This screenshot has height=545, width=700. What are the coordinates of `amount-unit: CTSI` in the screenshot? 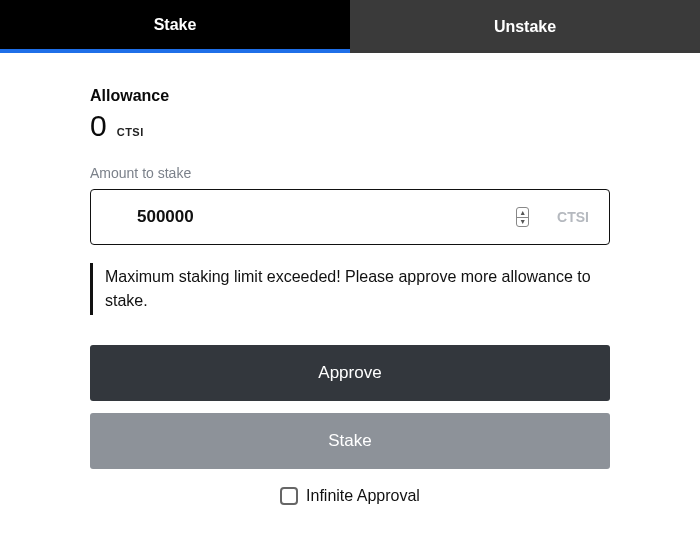 It's located at (573, 217).